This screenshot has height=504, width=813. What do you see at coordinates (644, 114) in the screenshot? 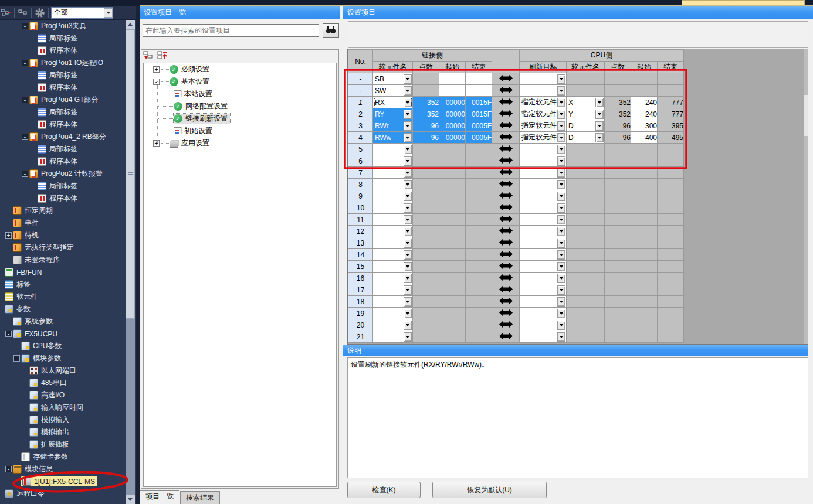
I see `cpu-start-cell: 240` at bounding box center [644, 114].